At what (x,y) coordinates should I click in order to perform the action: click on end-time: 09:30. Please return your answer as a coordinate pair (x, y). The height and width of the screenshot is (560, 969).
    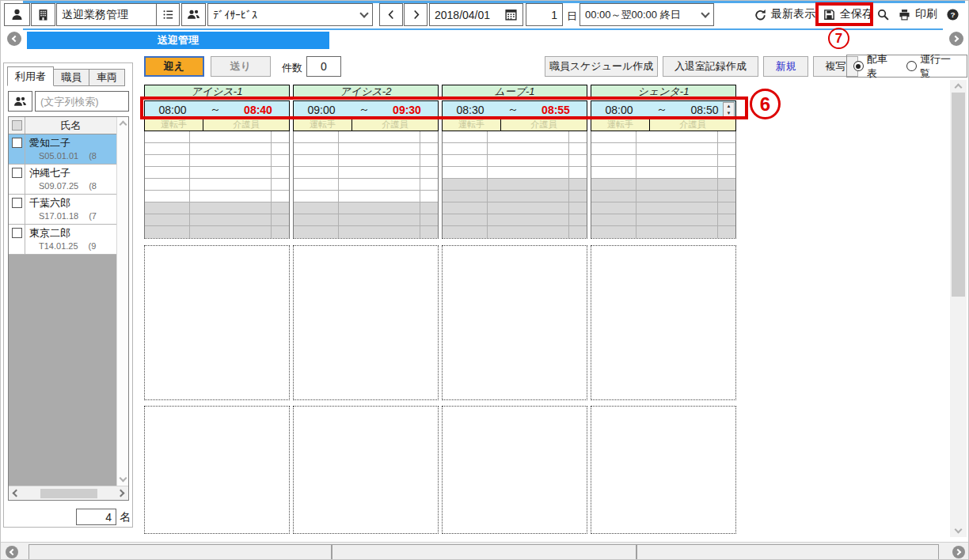
    Looking at the image, I should click on (407, 110).